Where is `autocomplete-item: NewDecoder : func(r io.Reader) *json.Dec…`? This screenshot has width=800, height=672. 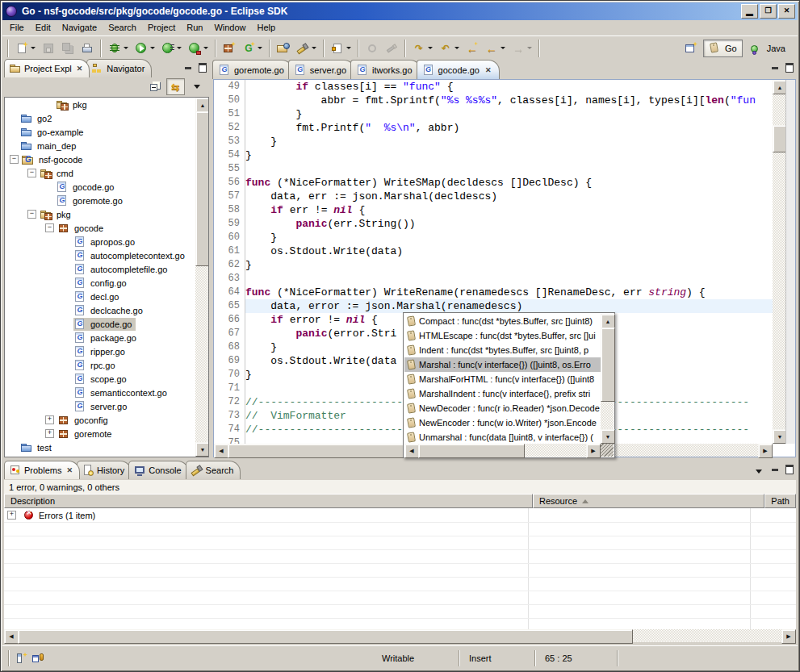 autocomplete-item: NewDecoder : func(r io.Reader) *json.Dec… is located at coordinates (502, 408).